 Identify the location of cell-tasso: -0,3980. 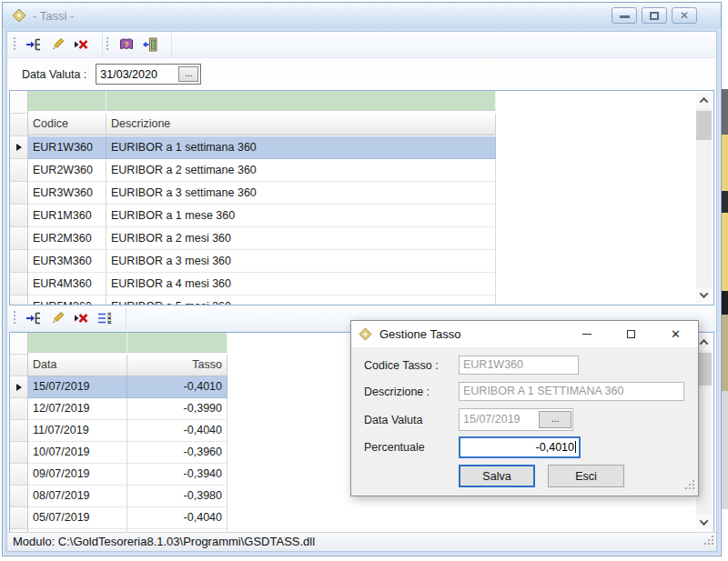
(177, 496).